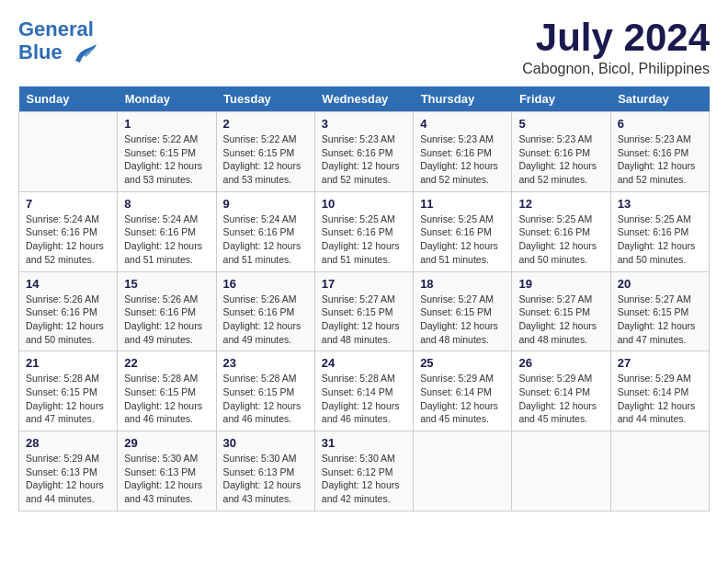 This screenshot has height=563, width=728. What do you see at coordinates (85, 53) in the screenshot?
I see `logo-bird-icon` at bounding box center [85, 53].